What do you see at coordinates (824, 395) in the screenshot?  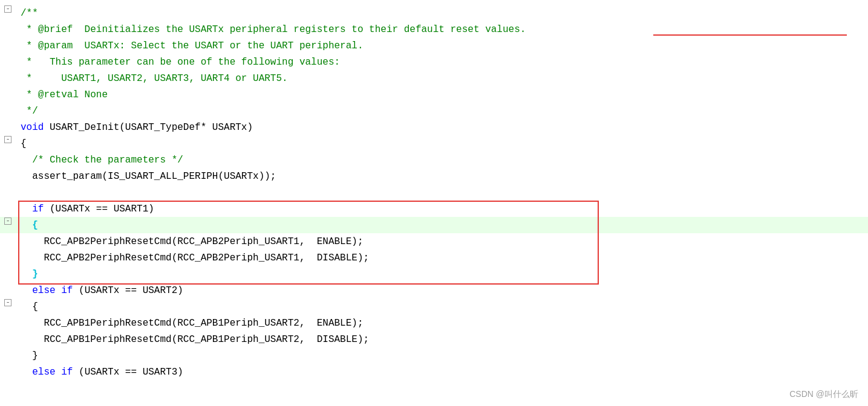 I see `watermark: CSDN @叫什么昕` at bounding box center [824, 395].